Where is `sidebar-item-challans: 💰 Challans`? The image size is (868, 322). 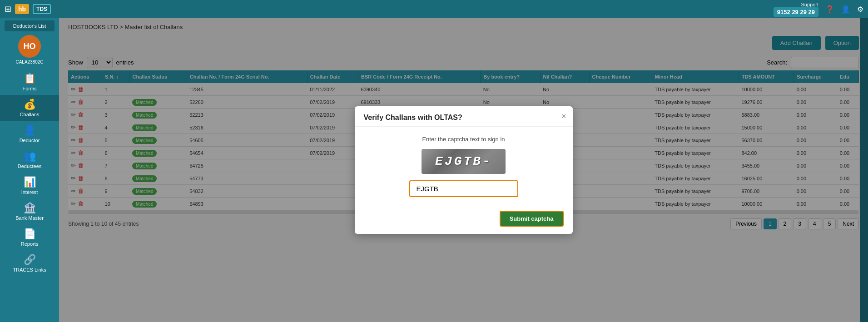 sidebar-item-challans: 💰 Challans is located at coordinates (30, 108).